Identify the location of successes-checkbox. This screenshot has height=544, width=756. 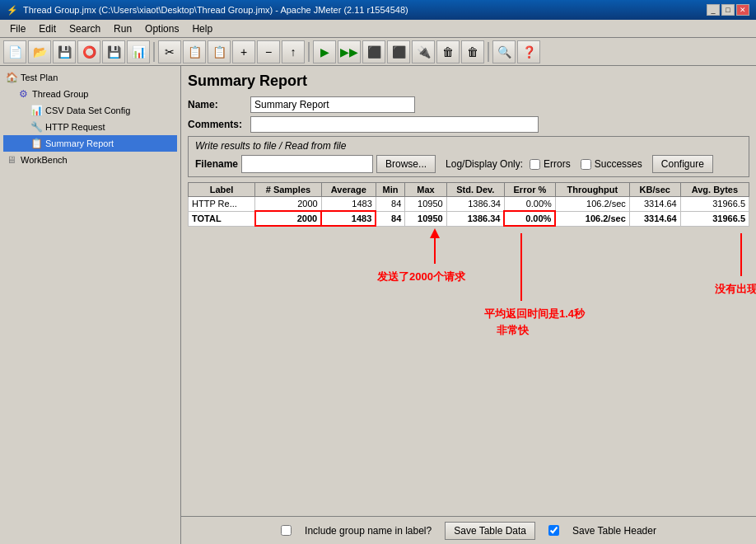
(586, 165).